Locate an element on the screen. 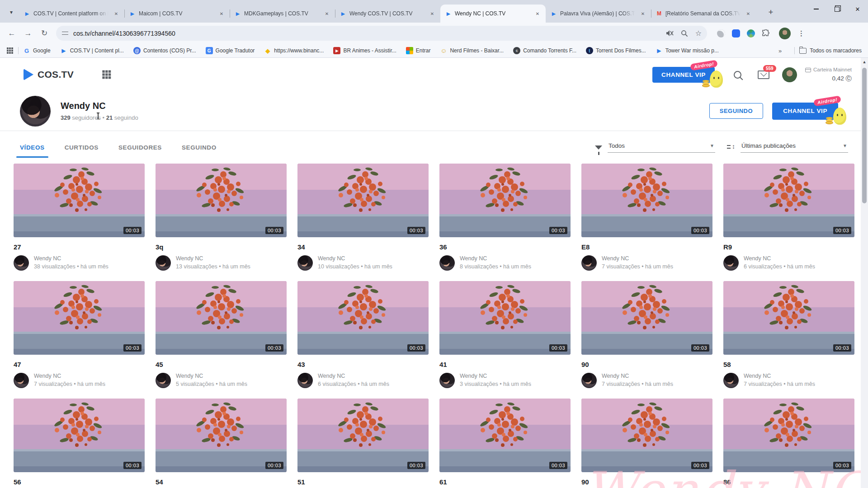  scrollbar-thumb is located at coordinates (864, 136).